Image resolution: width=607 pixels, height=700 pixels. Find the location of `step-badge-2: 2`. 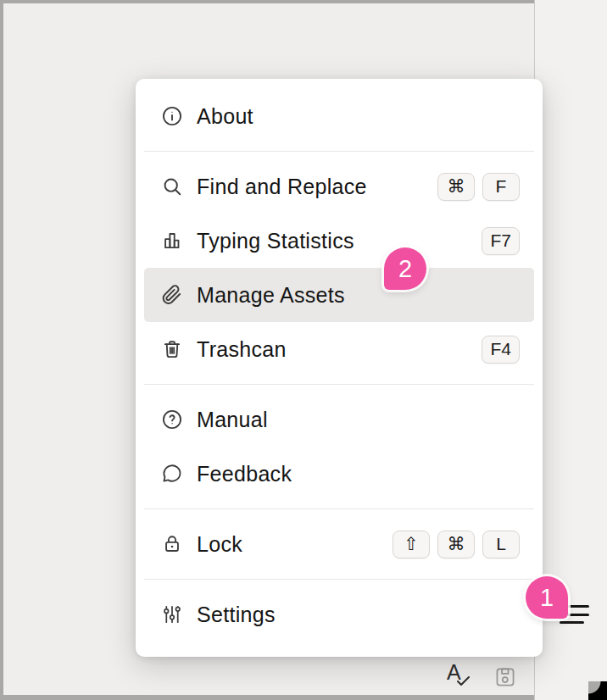

step-badge-2: 2 is located at coordinates (405, 269).